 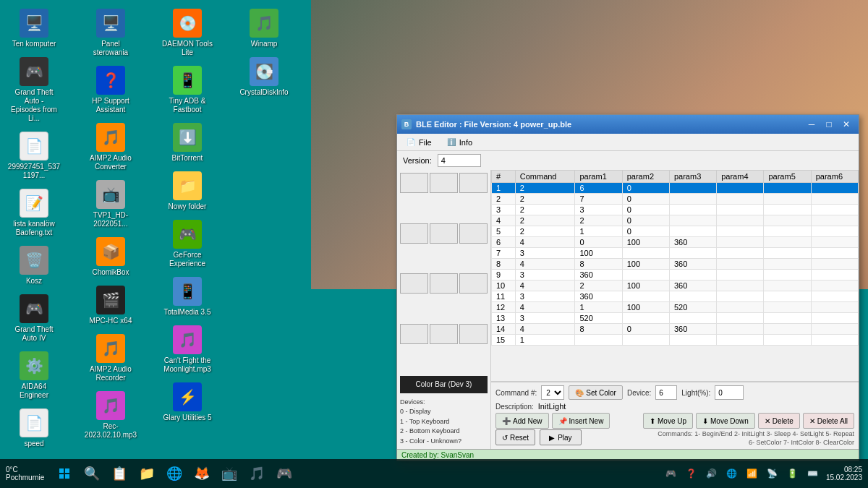 What do you see at coordinates (187, 296) in the screenshot?
I see `desktop-icon-totalmedia: 📱 TotalMedia 3.5` at bounding box center [187, 296].